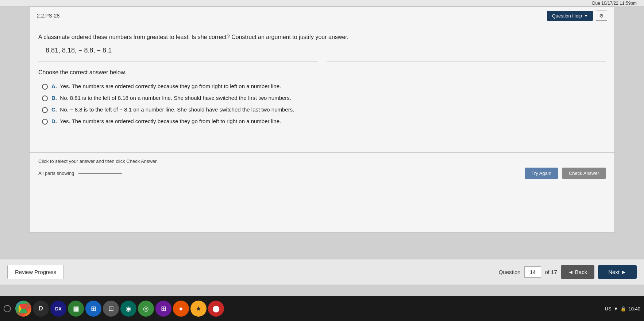  What do you see at coordinates (166, 86) in the screenshot?
I see `option-a-text: A. Yes. The numbers are ordered correctl…` at bounding box center [166, 86].